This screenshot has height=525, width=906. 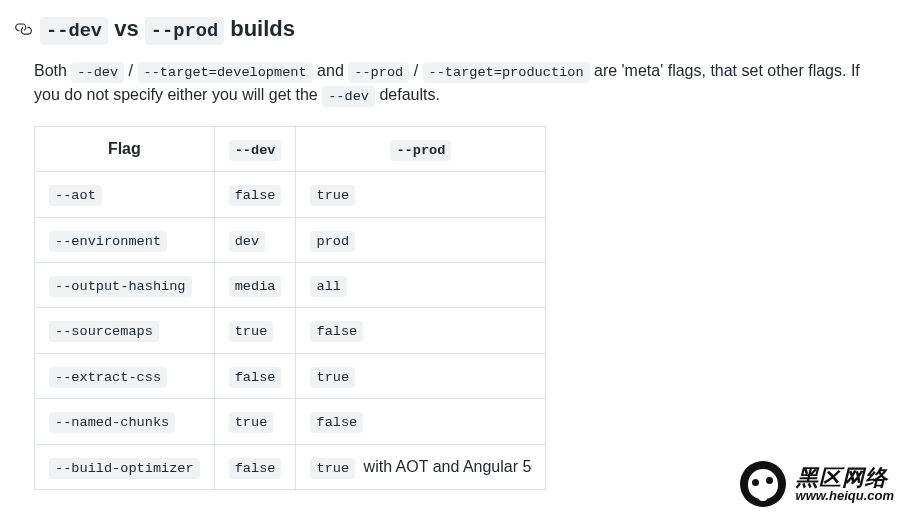 I want to click on col-flag: Flag, so click(x=125, y=148).